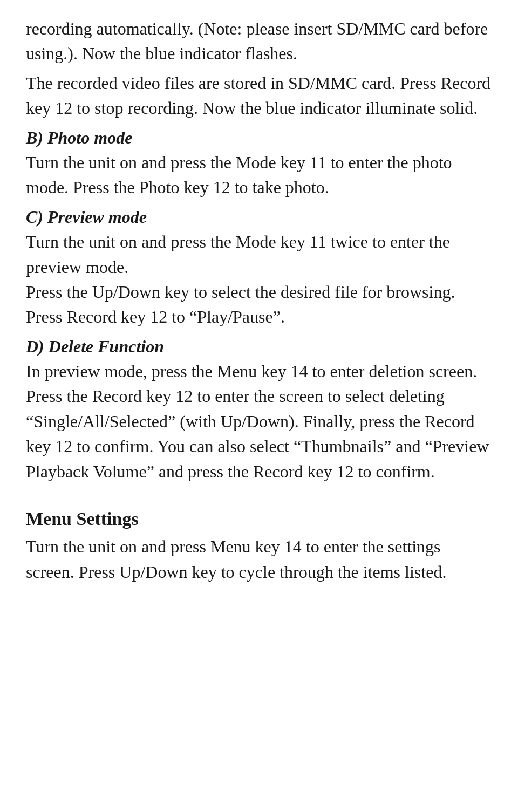 The width and height of the screenshot is (518, 812). What do you see at coordinates (257, 41) in the screenshot?
I see `intro-text: recording automatically. (Note: please i…` at bounding box center [257, 41].